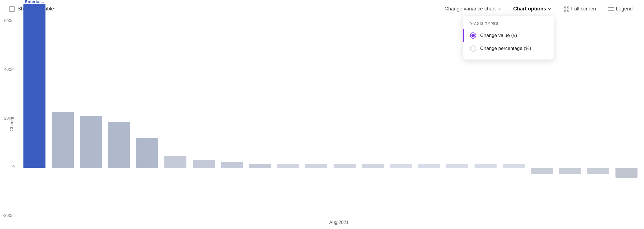 Image resolution: width=644 pixels, height=229 pixels. Describe the element at coordinates (34, 2) in the screenshot. I see `bar-label: Entertai...` at that location.